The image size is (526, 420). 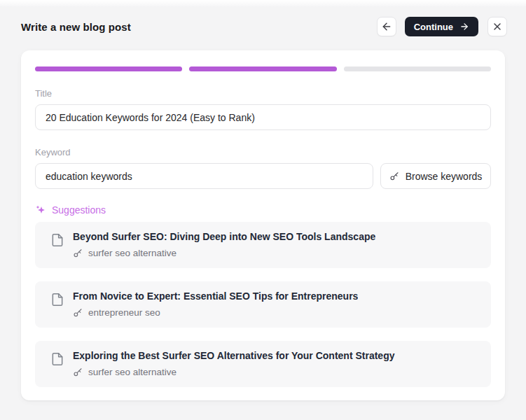 I want to click on arrow-left-icon, so click(x=387, y=27).